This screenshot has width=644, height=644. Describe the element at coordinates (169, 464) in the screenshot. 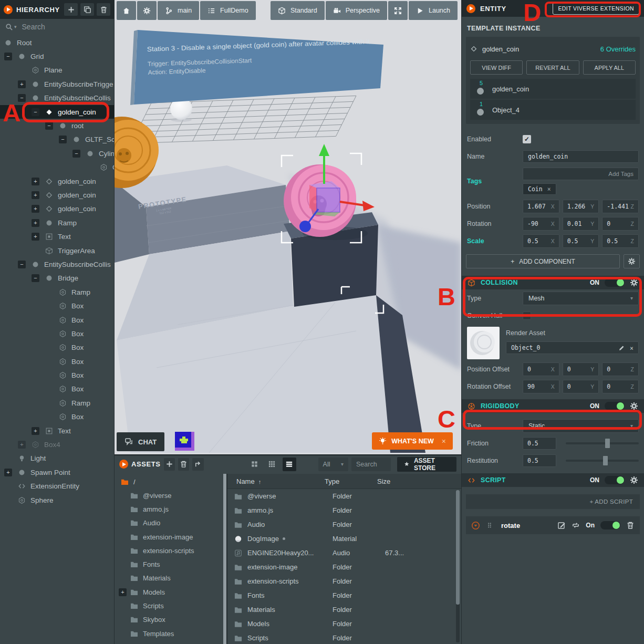

I see `add-asset-button` at that location.